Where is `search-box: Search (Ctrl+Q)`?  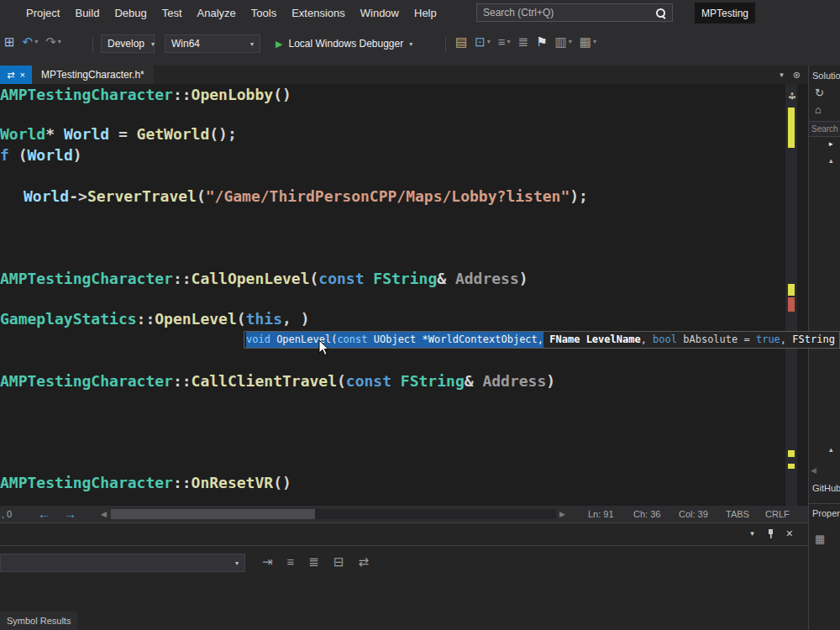
search-box: Search (Ctrl+Q) is located at coordinates (575, 13).